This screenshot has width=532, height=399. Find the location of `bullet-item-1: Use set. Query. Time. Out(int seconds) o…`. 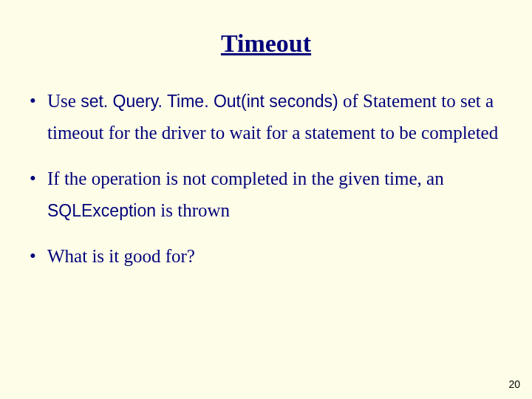

bullet-item-1: Use set. Query. Time. Out(int seconds) o… is located at coordinates (266, 117).